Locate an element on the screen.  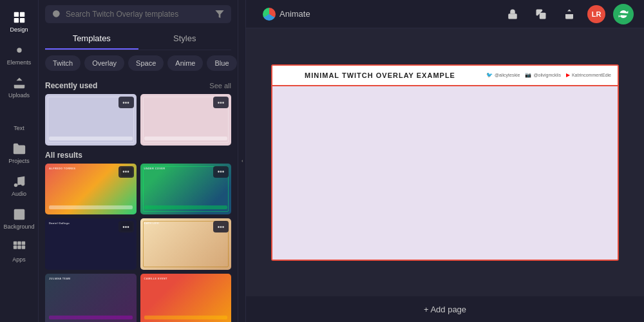
social-youtube: ▶ KatrincommentEdie is located at coordinates (589, 75).